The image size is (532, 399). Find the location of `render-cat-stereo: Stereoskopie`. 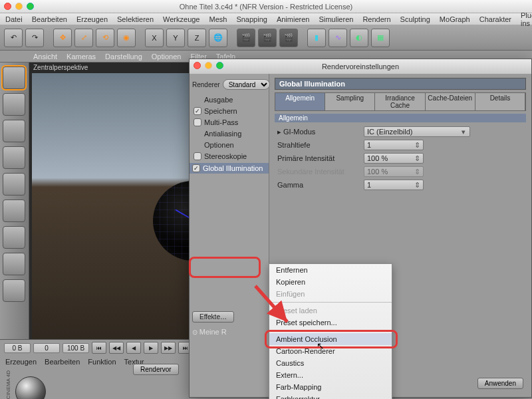

render-cat-stereo: Stereoskopie is located at coordinates (229, 156).